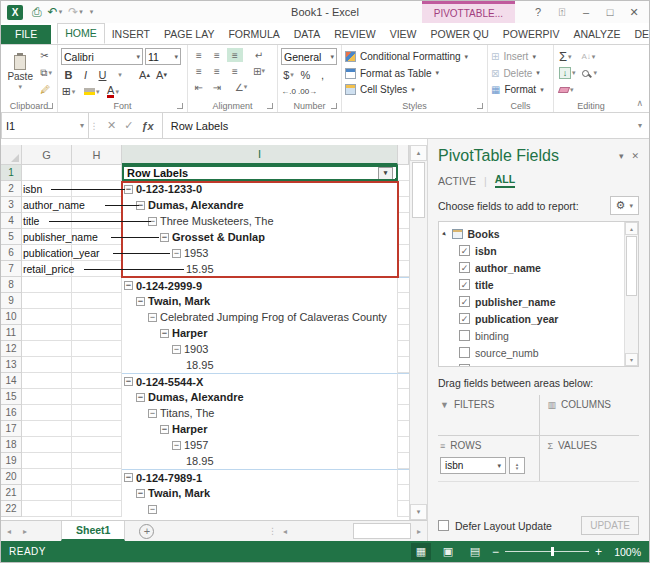  I want to click on scroll-down-icon: ▾, so click(418, 512).